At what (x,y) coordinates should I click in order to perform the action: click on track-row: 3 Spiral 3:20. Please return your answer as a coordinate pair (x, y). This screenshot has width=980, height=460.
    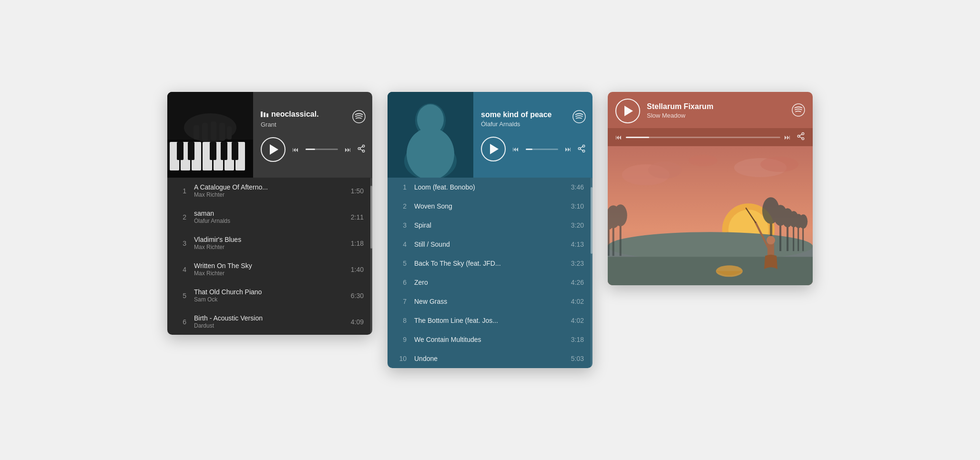
    Looking at the image, I should click on (490, 225).